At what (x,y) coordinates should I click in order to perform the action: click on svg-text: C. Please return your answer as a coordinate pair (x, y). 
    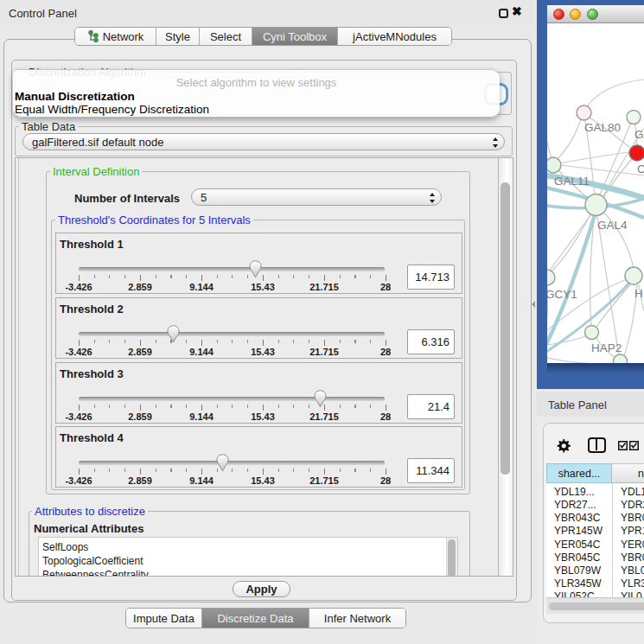
    Looking at the image, I should click on (641, 169).